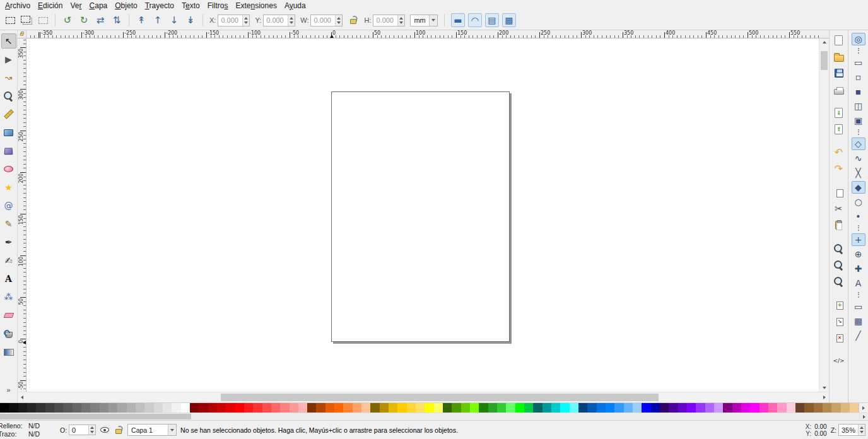  I want to click on star-tool: ★, so click(9, 187).